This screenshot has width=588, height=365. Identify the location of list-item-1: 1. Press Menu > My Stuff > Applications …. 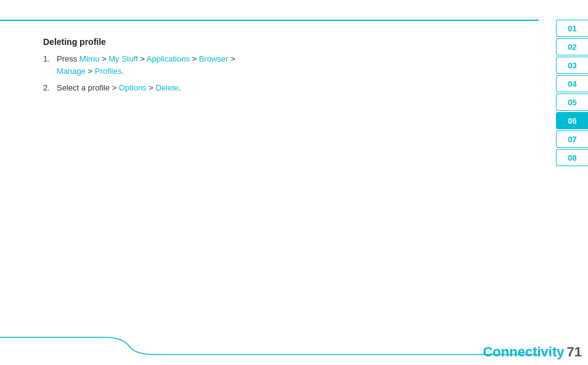
(285, 65).